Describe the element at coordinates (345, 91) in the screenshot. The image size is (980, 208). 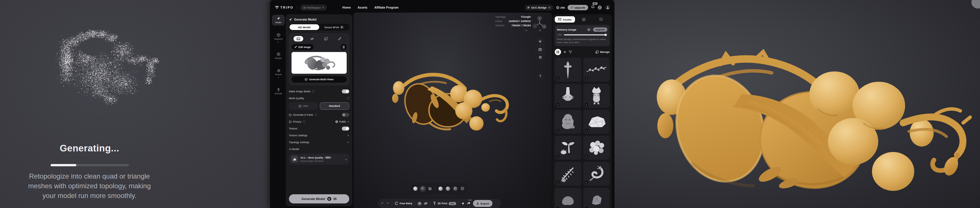
I see `make-image-better-toggle` at that location.